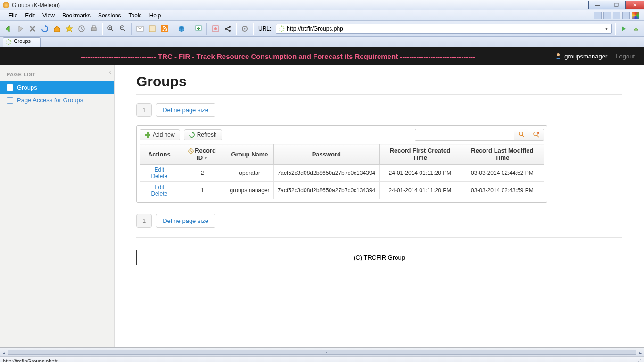  I want to click on go-button, so click(624, 29).